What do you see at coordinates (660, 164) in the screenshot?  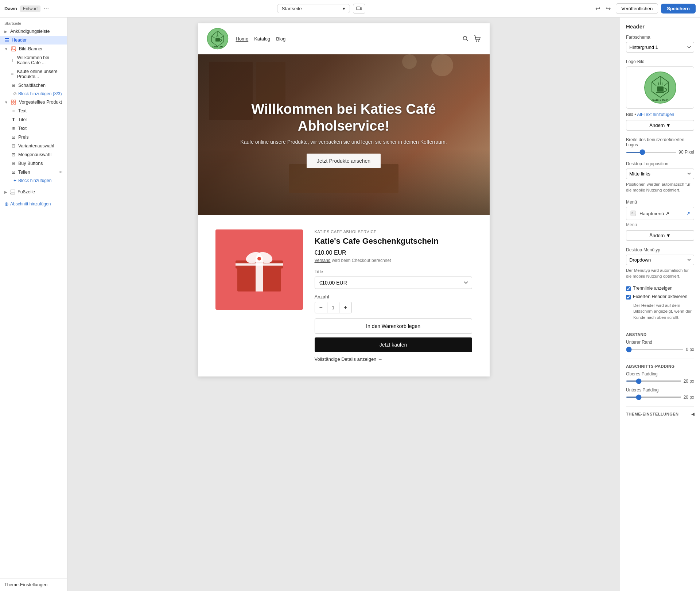 I see `logo-position-label: Desktop-Logoposition` at bounding box center [660, 164].